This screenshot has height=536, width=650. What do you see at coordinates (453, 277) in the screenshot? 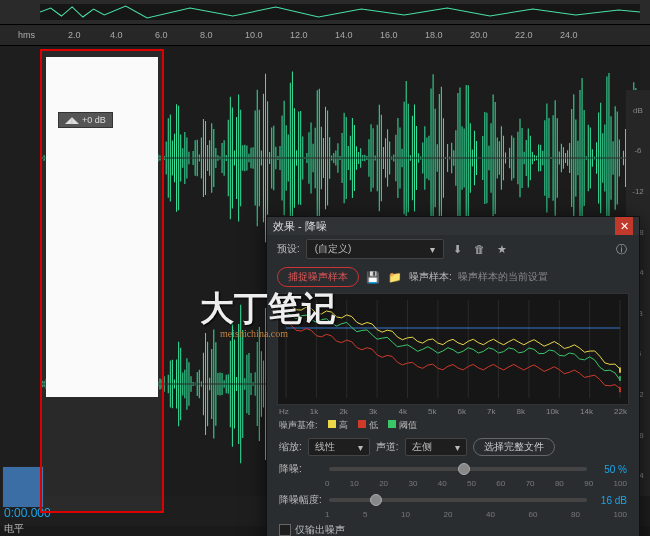
I see `capture-row: 捕捉噪声样本 💾 📁 噪声样本: 噪声样本的当前设置` at bounding box center [453, 277].